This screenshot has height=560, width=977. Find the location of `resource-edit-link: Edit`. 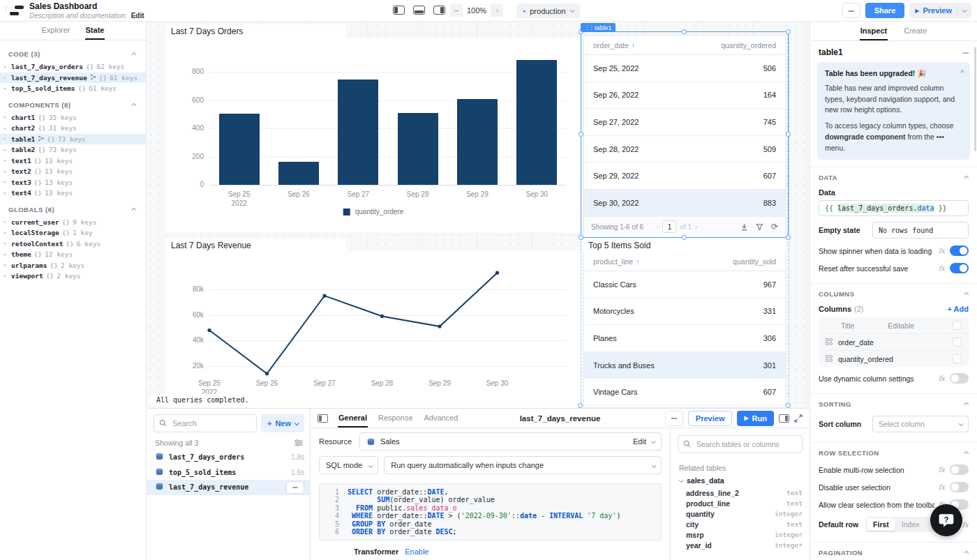

resource-edit-link: Edit is located at coordinates (639, 441).